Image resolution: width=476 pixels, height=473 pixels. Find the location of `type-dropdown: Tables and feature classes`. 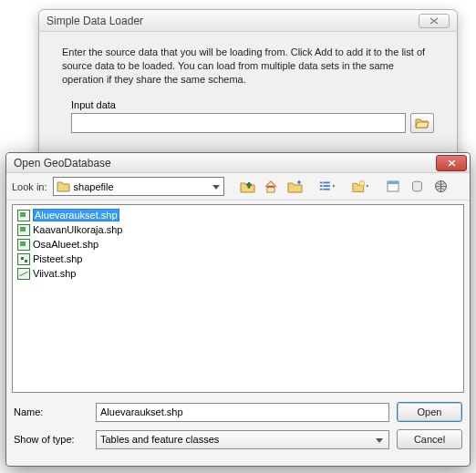

type-dropdown: Tables and feature classes is located at coordinates (243, 439).